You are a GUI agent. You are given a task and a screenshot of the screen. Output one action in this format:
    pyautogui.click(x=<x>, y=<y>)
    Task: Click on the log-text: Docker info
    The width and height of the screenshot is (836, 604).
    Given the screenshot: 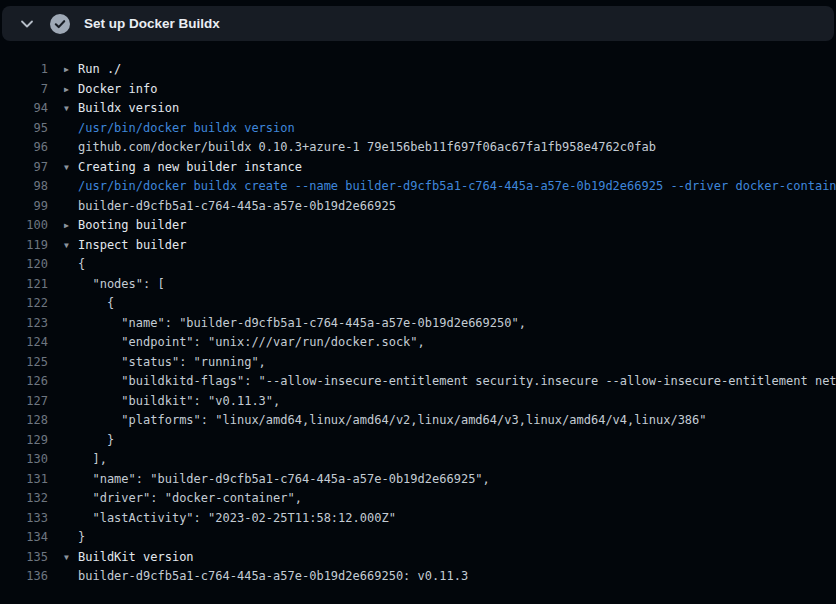 What is the action you would take?
    pyautogui.click(x=118, y=90)
    